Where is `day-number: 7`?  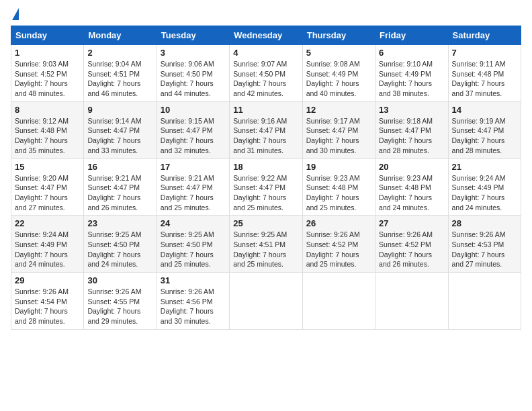 day-number: 7 is located at coordinates (485, 52).